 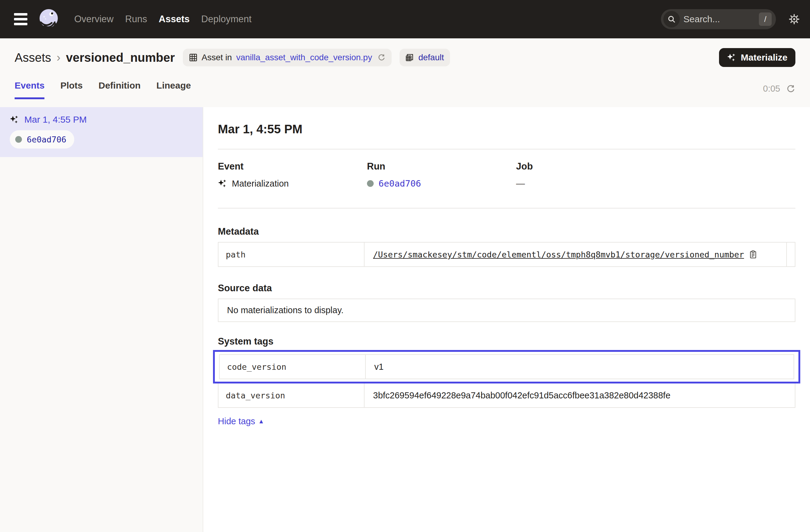 What do you see at coordinates (441, 175) in the screenshot?
I see `run-column: Run 6e0ad706` at bounding box center [441, 175].